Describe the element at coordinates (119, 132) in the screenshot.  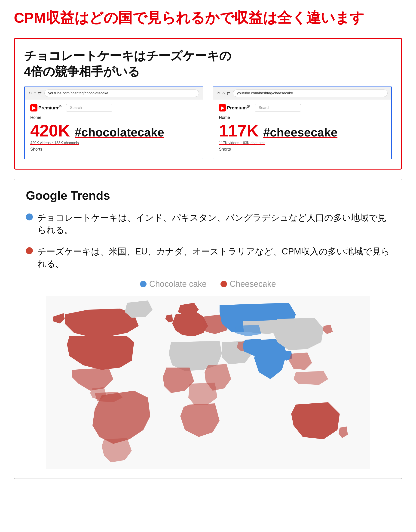
I see `yt-hashtag-chocolate: #chocolatecake` at that location.